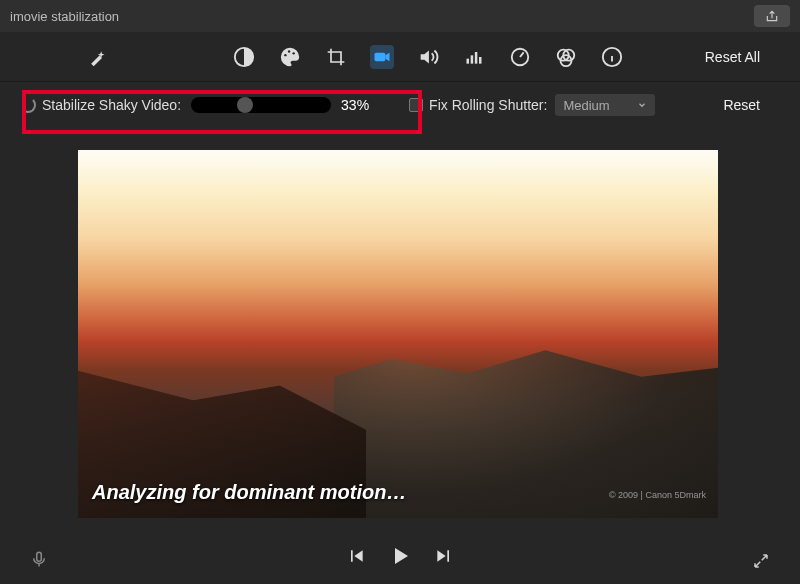 This screenshot has width=800, height=584. What do you see at coordinates (488, 105) in the screenshot?
I see `rolling-shutter-label: Fix Rolling Shutter:` at bounding box center [488, 105].